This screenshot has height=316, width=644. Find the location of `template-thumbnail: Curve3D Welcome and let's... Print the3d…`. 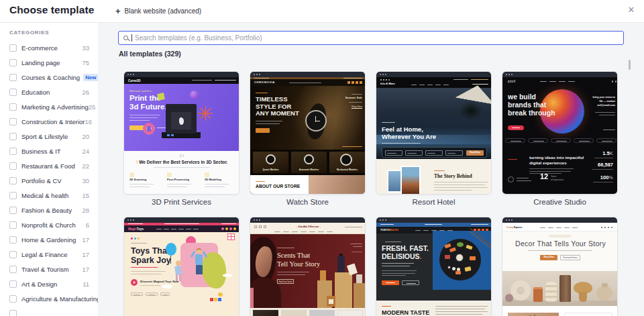

template-thumbnail: Curve3D Welcome and let's... Print the3d… is located at coordinates (181, 133).